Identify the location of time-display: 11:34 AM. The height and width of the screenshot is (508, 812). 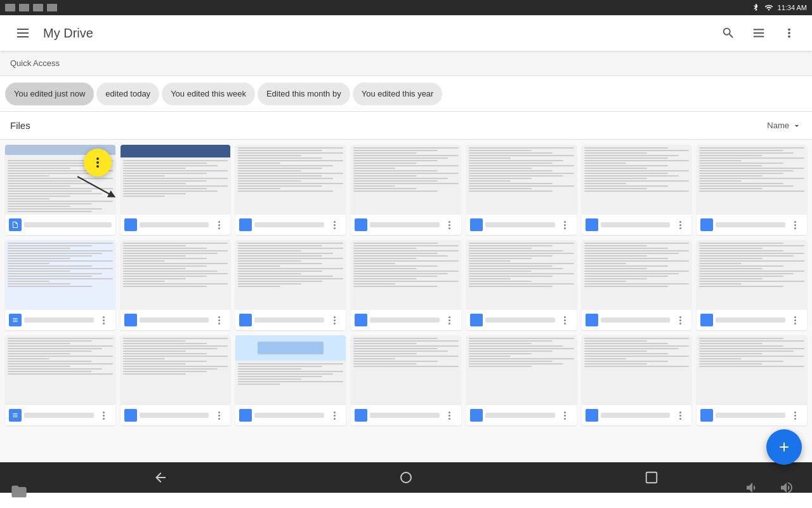
(792, 8).